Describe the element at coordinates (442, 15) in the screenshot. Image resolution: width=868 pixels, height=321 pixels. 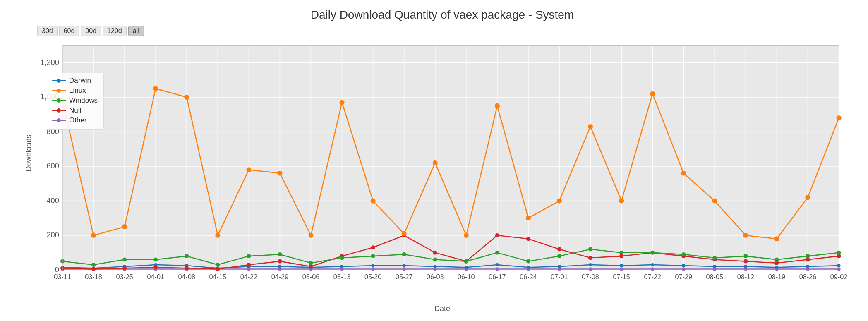
I see `chart-title: Daily Download Quantity of vaex package …` at that location.